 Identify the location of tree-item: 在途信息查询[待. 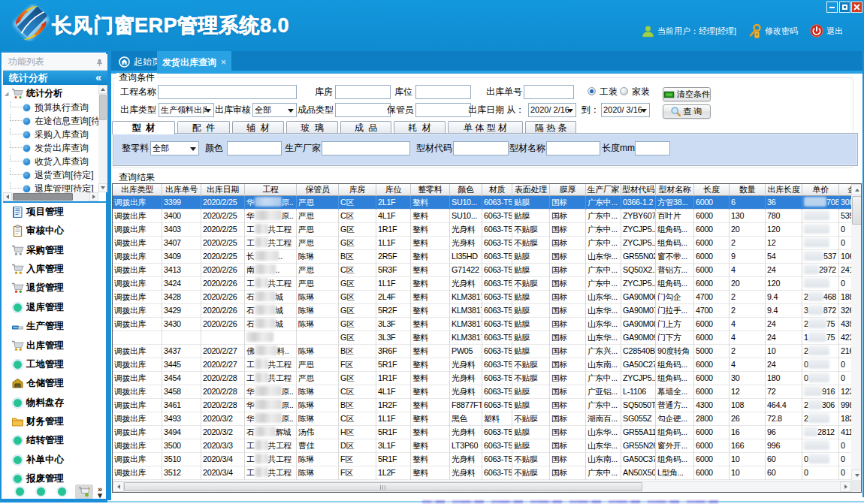
(51, 121).